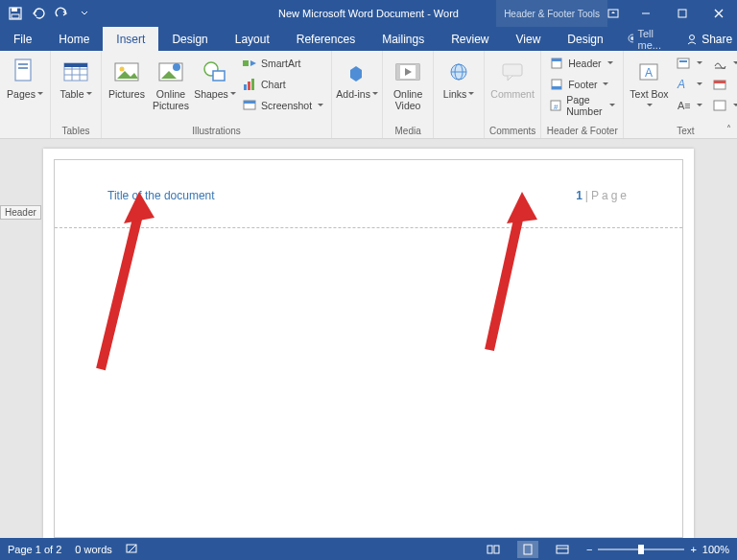 The image size is (737, 560). I want to click on smartart-button: SmartArt, so click(282, 63).